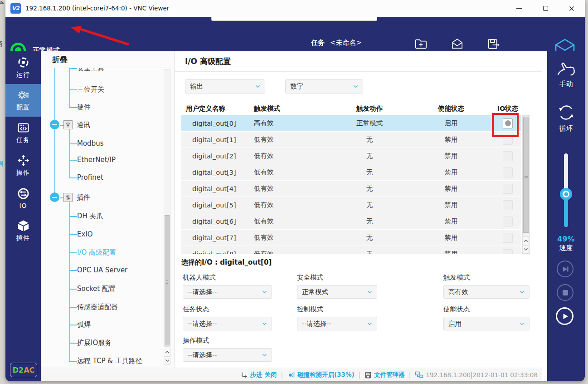  What do you see at coordinates (2, 164) in the screenshot?
I see `desktop-text-fragment: 例` at bounding box center [2, 164].